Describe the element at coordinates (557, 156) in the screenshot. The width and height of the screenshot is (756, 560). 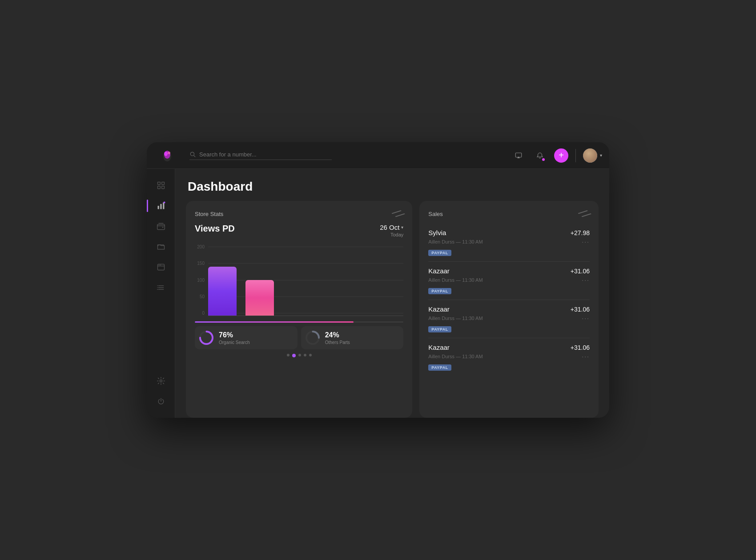
I see `top-actions: + ▾` at that location.